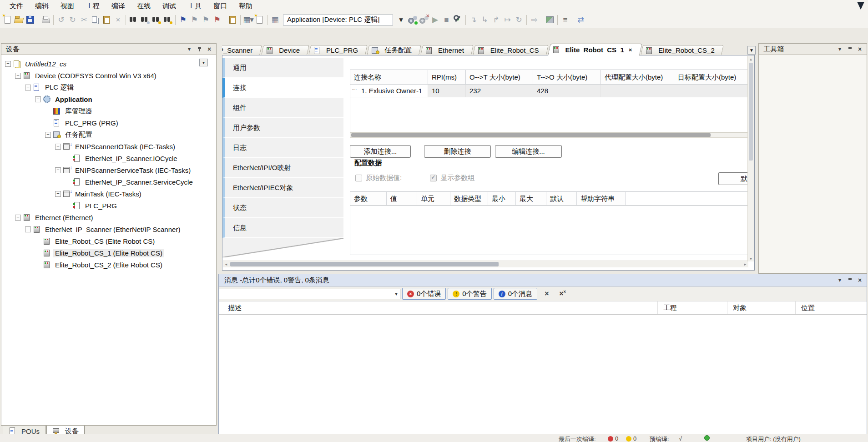 The height and width of the screenshot is (442, 868). What do you see at coordinates (485, 20) in the screenshot?
I see `step-into-icon: ↳` at bounding box center [485, 20].